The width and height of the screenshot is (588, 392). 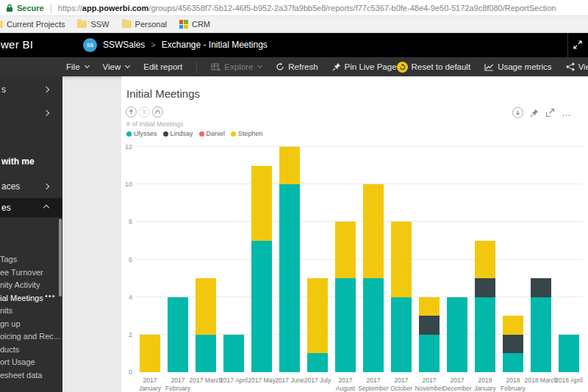 What do you see at coordinates (517, 113) in the screenshot?
I see `drill-down-icon` at bounding box center [517, 113].